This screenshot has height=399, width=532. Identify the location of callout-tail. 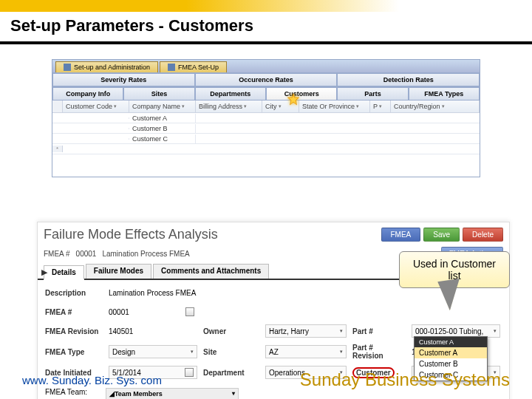
(451, 296).